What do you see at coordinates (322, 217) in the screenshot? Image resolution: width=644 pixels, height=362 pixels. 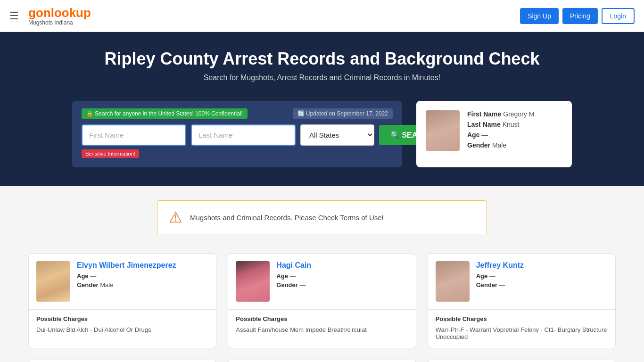 I see `warning-banner: ⚠ Mugshots and Criminal Records. Please …` at bounding box center [322, 217].